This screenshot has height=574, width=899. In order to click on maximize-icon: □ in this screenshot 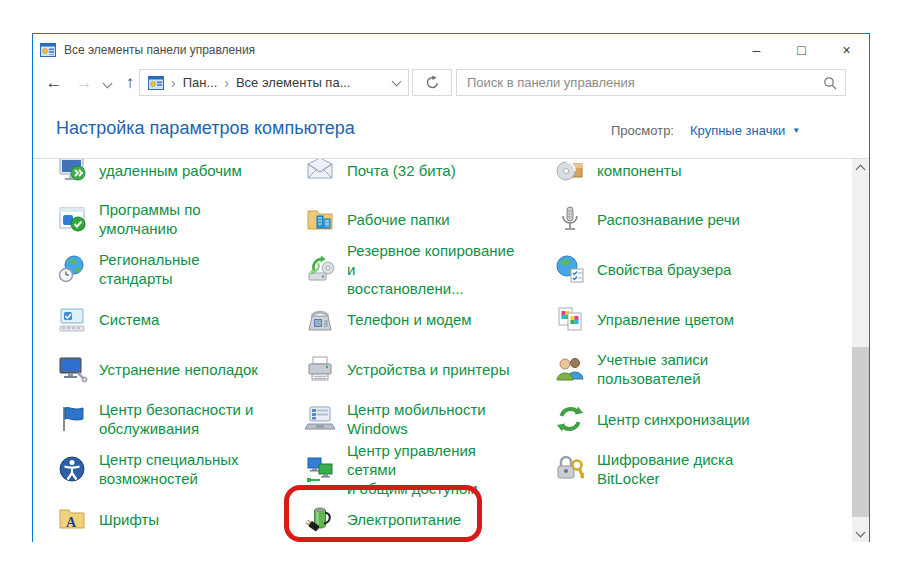, I will do `click(802, 50)`.